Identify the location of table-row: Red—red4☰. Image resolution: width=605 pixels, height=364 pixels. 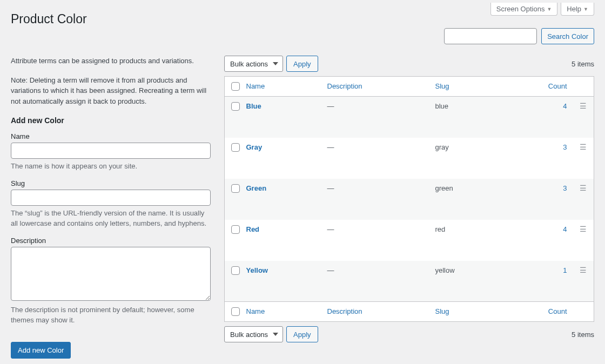
(409, 240).